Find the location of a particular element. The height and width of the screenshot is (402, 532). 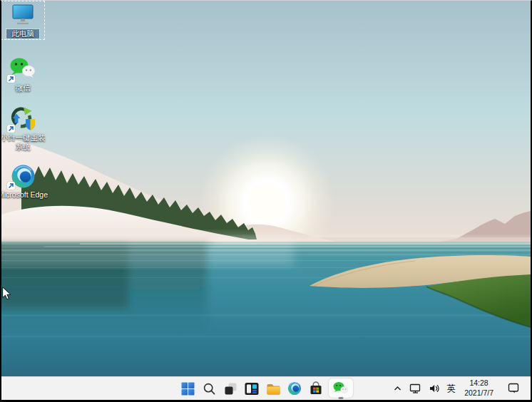

file-explorer-button is located at coordinates (273, 389).